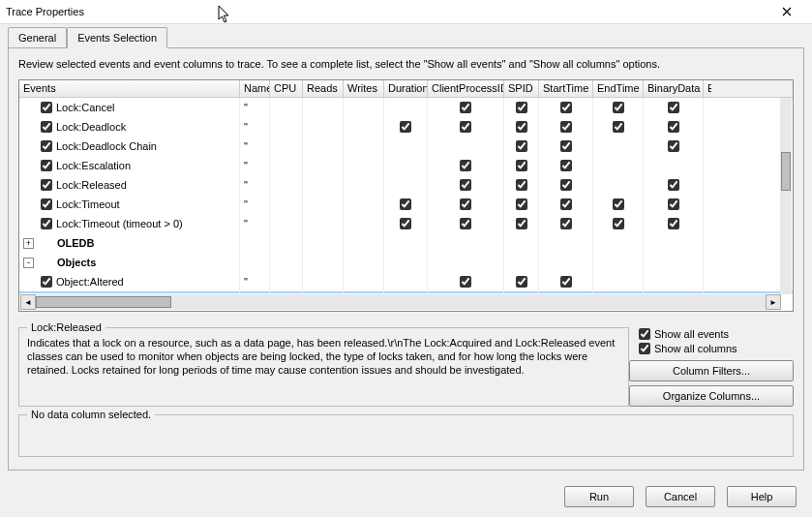 Image resolution: width=812 pixels, height=517 pixels. Describe the element at coordinates (29, 263) in the screenshot. I see `tree-toggle: -` at that location.